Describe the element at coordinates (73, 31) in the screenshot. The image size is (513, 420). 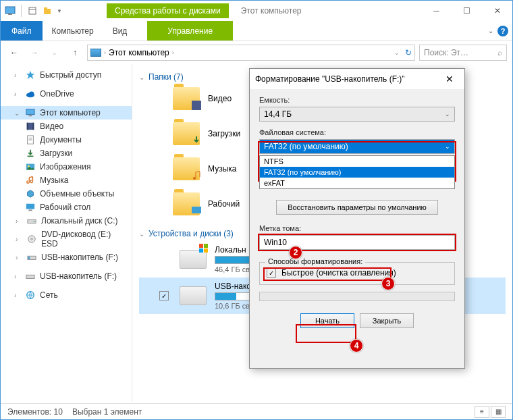
I see `computer-tab: Компьютер` at that location.